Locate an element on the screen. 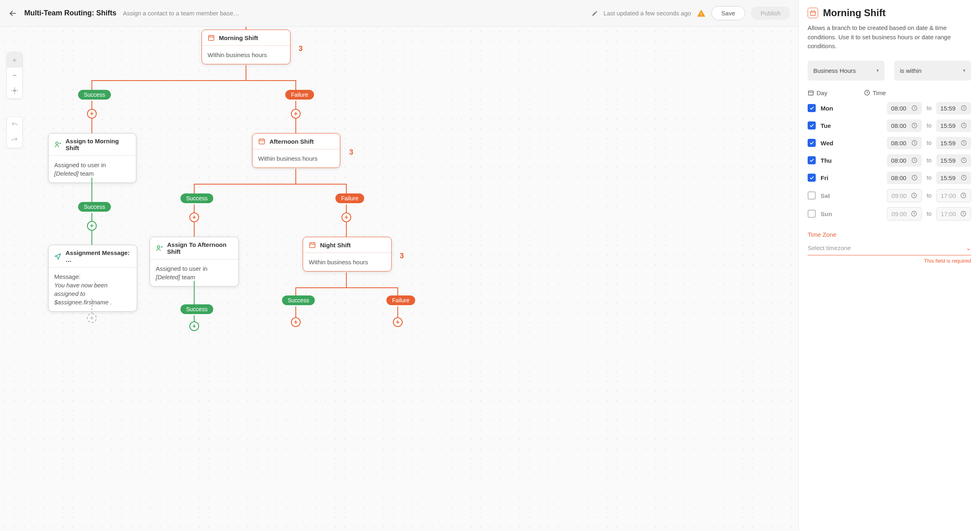  redo-button is located at coordinates (15, 140).